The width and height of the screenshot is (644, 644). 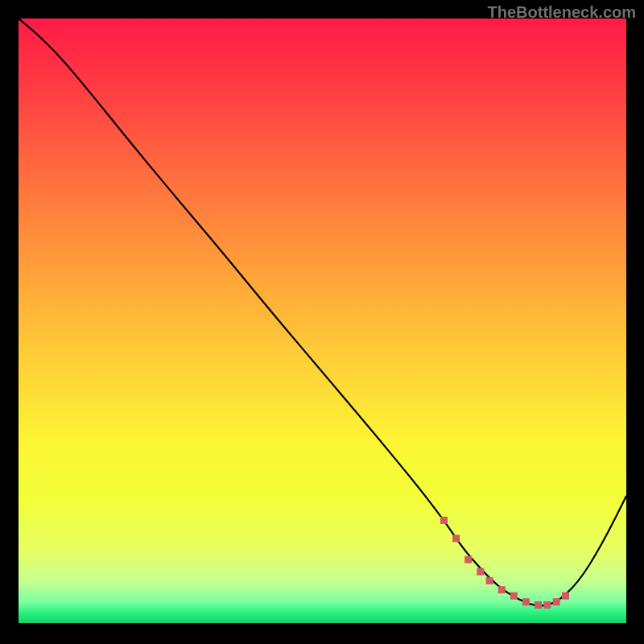 What do you see at coordinates (562, 13) in the screenshot?
I see `watermark: TheBottleneck.com` at bounding box center [562, 13].